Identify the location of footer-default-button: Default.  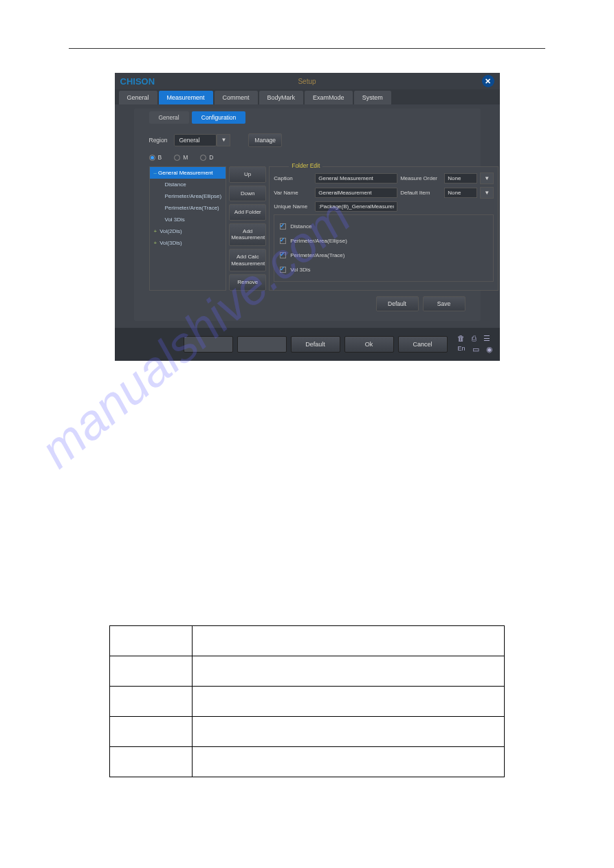
(316, 344).